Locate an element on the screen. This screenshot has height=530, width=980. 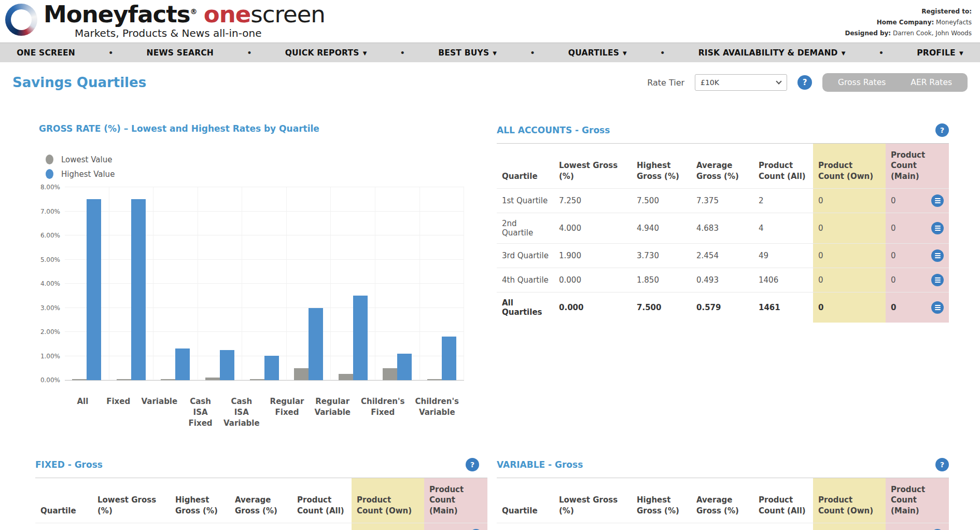
value-cell: 4.940 is located at coordinates (662, 228).